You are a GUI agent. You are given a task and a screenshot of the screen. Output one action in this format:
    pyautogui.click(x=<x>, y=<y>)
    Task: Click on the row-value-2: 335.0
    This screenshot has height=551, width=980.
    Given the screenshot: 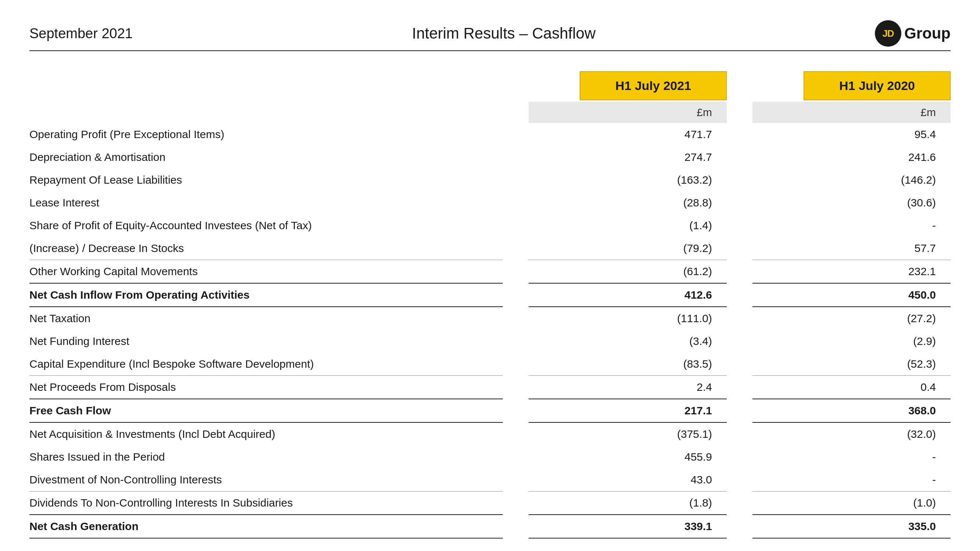 What is the action you would take?
    pyautogui.click(x=851, y=526)
    